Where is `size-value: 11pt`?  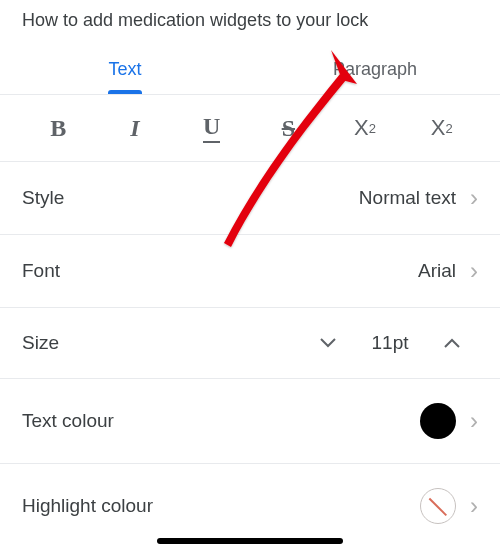 size-value: 11pt is located at coordinates (390, 343).